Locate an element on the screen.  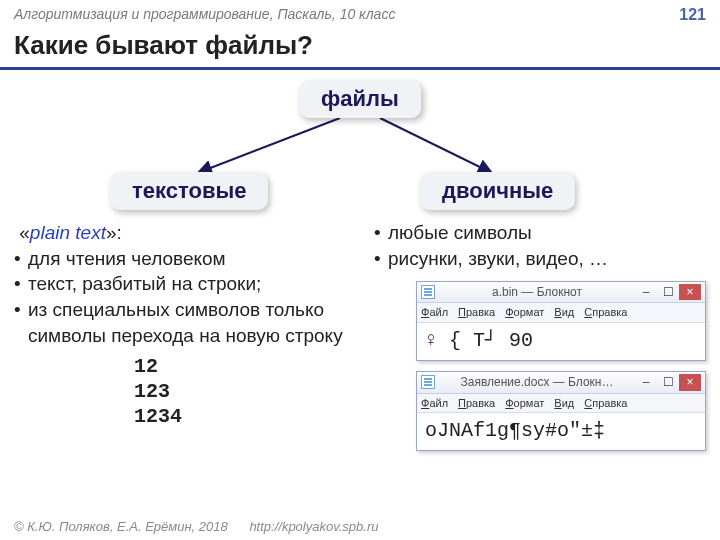
list-item: из специальных символов только символы п… is located at coordinates (191, 322).